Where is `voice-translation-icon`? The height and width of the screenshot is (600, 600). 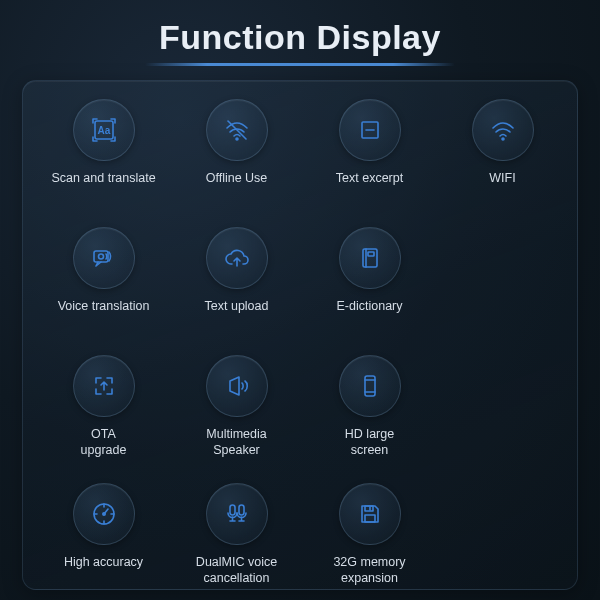
voice-translation-icon is located at coordinates (104, 258).